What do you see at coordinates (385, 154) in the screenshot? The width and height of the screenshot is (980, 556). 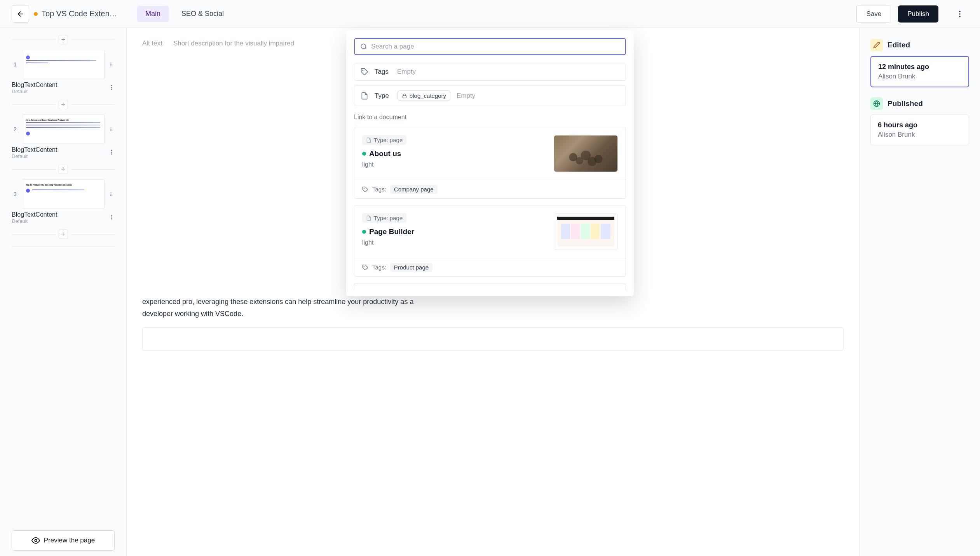 I see `doc-title: About us` at bounding box center [385, 154].